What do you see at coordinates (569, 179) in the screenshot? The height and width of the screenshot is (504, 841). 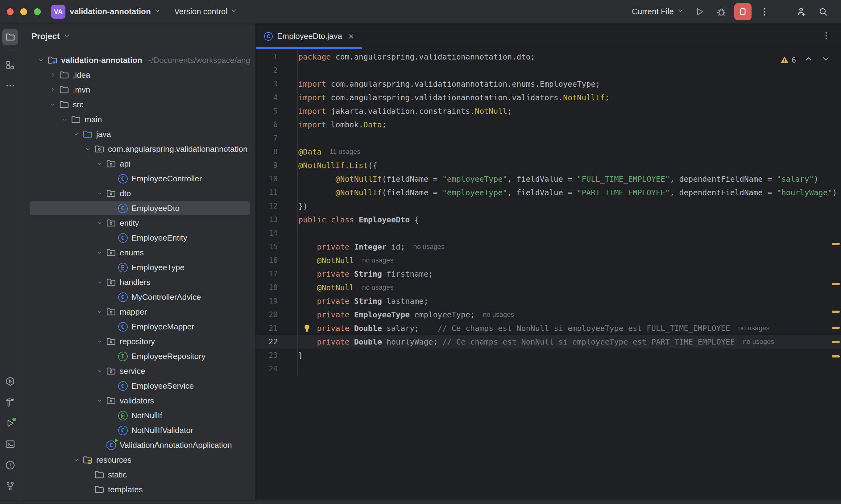 I see `code-text: @NotNullIf(fieldName = "employeeType", f…` at bounding box center [569, 179].